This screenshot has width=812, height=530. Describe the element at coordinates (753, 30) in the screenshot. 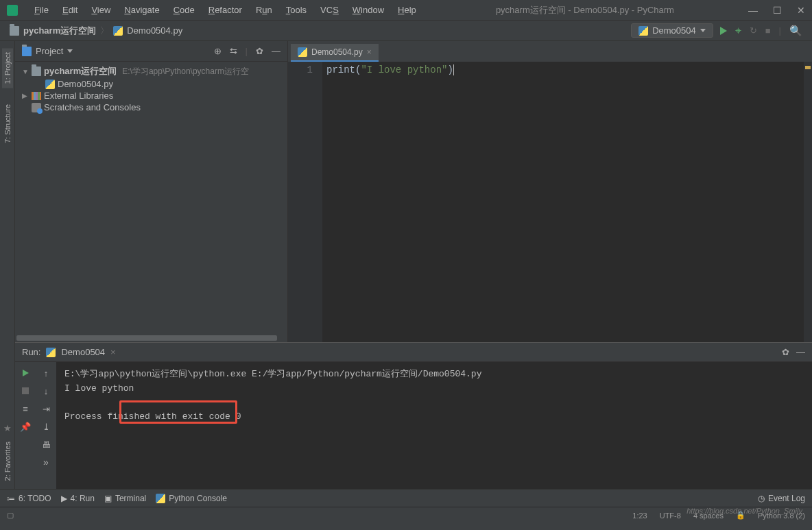

I see `coverage-button: ↻` at that location.